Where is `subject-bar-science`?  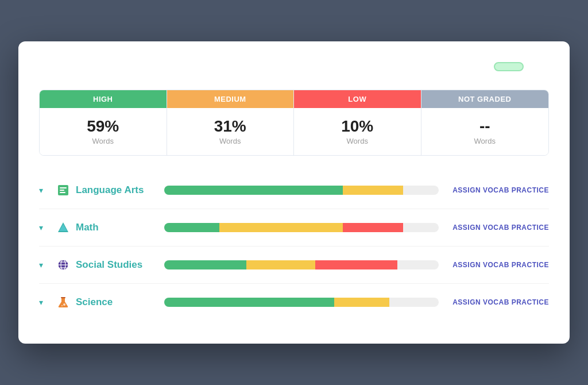
subject-bar-science is located at coordinates (301, 302).